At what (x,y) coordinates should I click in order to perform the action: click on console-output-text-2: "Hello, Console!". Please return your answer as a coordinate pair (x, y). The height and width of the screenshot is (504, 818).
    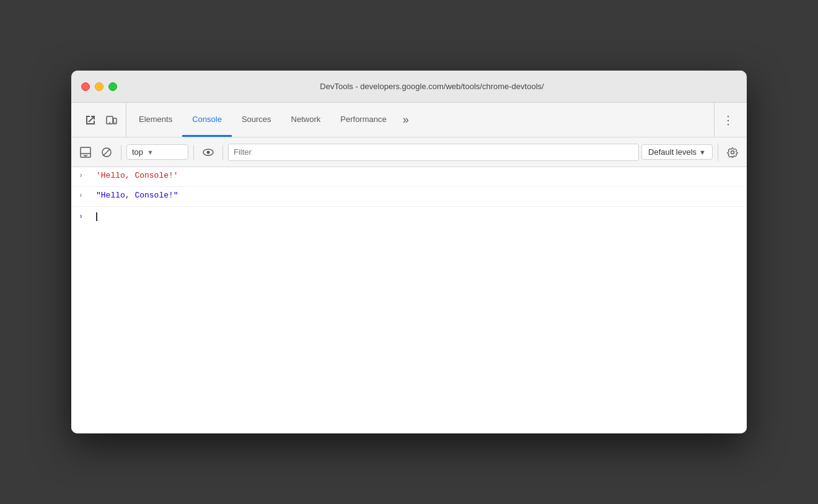
    Looking at the image, I should click on (138, 196).